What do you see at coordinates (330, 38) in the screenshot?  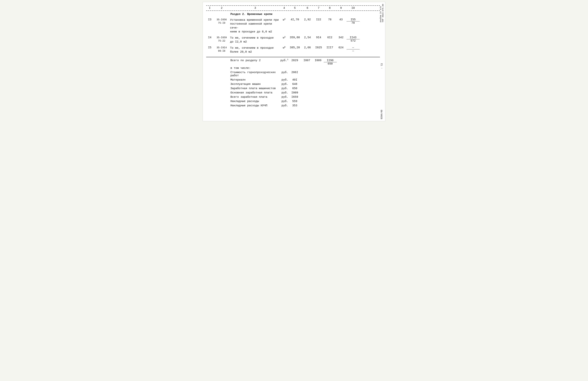 I see `row-val8: 6I2` at bounding box center [330, 38].